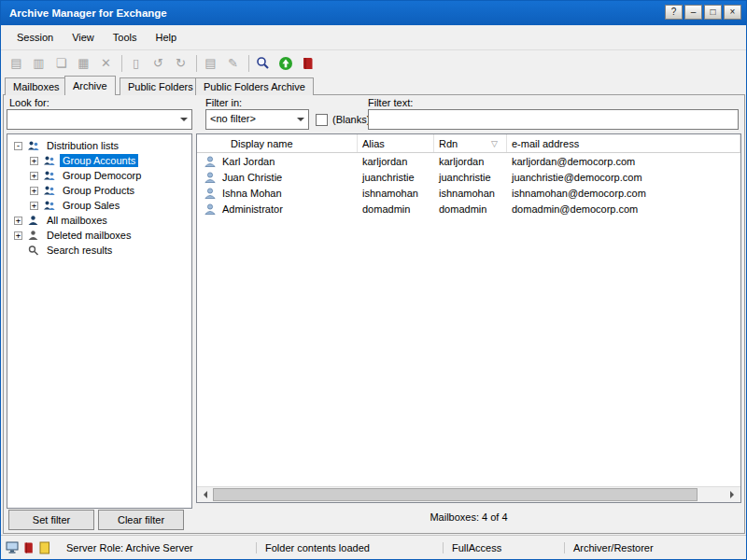  I want to click on tab-archive: Archive, so click(90, 86).